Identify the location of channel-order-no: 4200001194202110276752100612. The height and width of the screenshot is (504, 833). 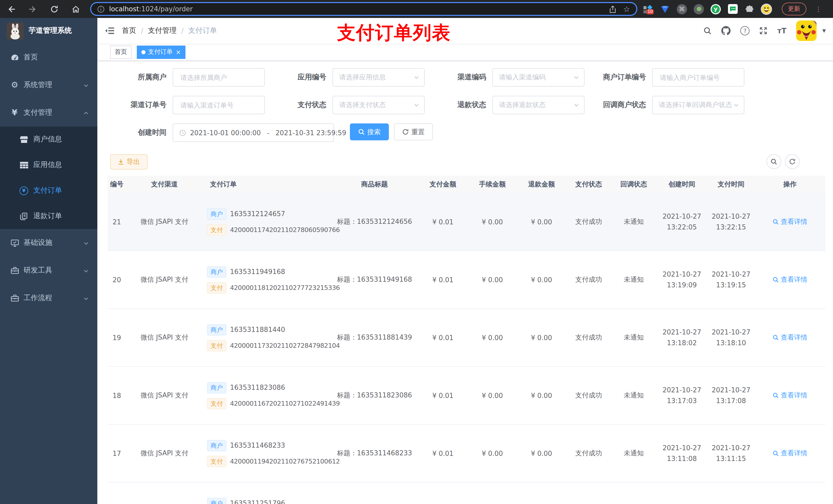
(285, 461).